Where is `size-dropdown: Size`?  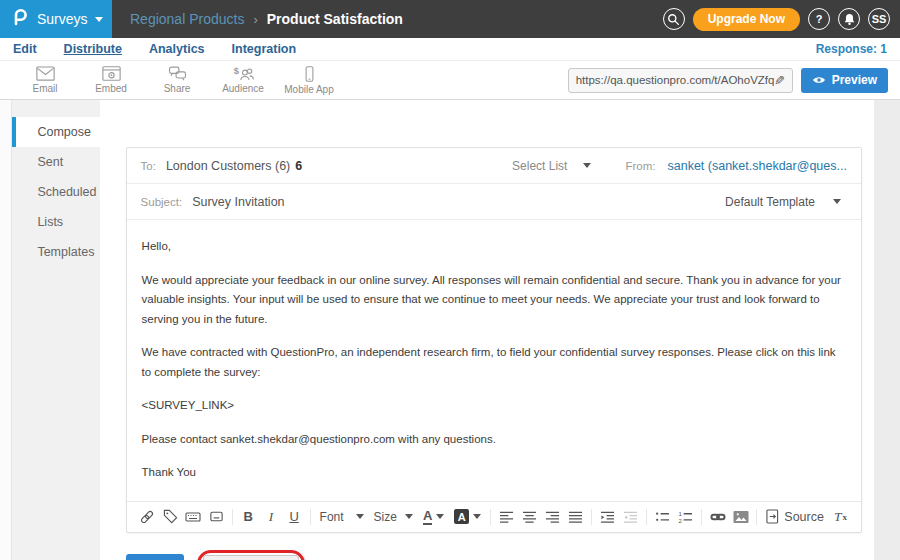 size-dropdown: Size is located at coordinates (394, 517).